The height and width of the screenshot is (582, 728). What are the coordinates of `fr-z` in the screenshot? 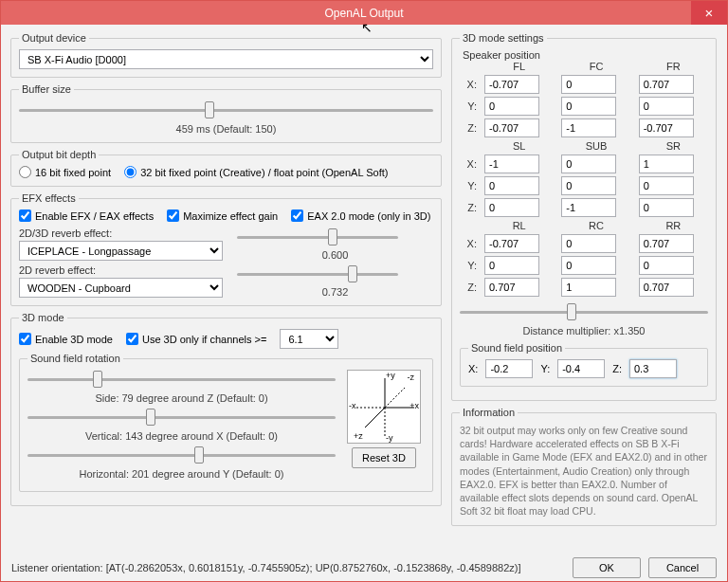 It's located at (666, 128).